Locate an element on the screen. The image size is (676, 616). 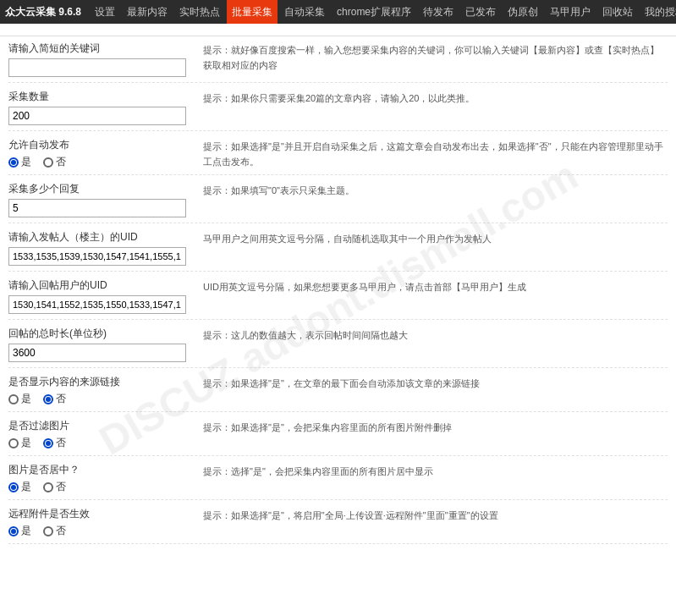
form-left-1: 采集数量 is located at coordinates (106, 107).